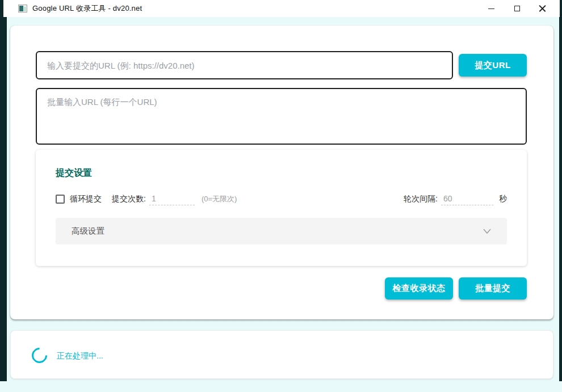 Image resolution: width=562 pixels, height=392 pixels. Describe the element at coordinates (492, 9) in the screenshot. I see `minimize-icon` at that location.